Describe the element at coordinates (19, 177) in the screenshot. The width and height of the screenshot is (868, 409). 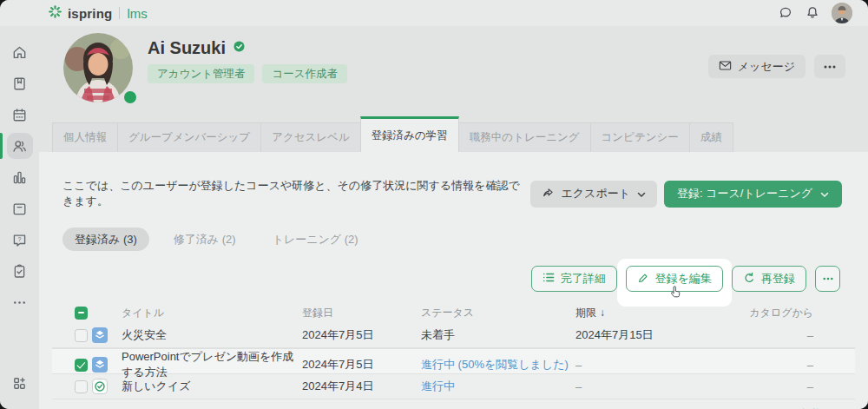
I see `sidebar-items: ?` at that location.